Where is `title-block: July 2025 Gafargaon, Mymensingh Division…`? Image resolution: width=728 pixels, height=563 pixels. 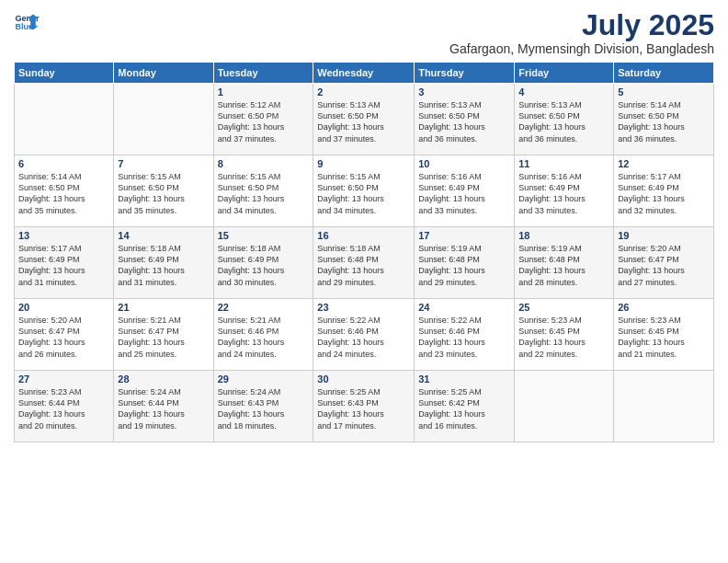
title-block: July 2025 Gafargaon, Mymensingh Division… is located at coordinates (582, 33).